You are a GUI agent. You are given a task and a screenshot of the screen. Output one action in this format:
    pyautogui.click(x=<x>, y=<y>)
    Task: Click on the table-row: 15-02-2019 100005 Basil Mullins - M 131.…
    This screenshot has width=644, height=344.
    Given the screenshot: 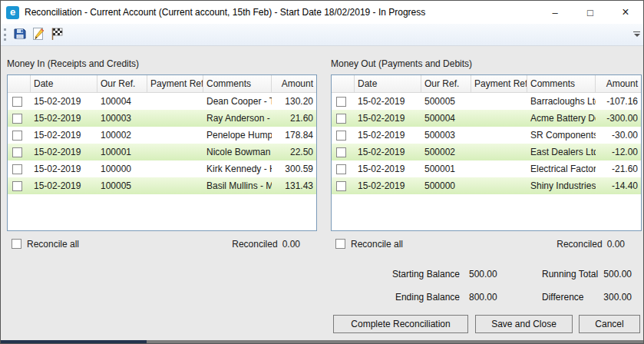 What is the action you would take?
    pyautogui.click(x=162, y=186)
    